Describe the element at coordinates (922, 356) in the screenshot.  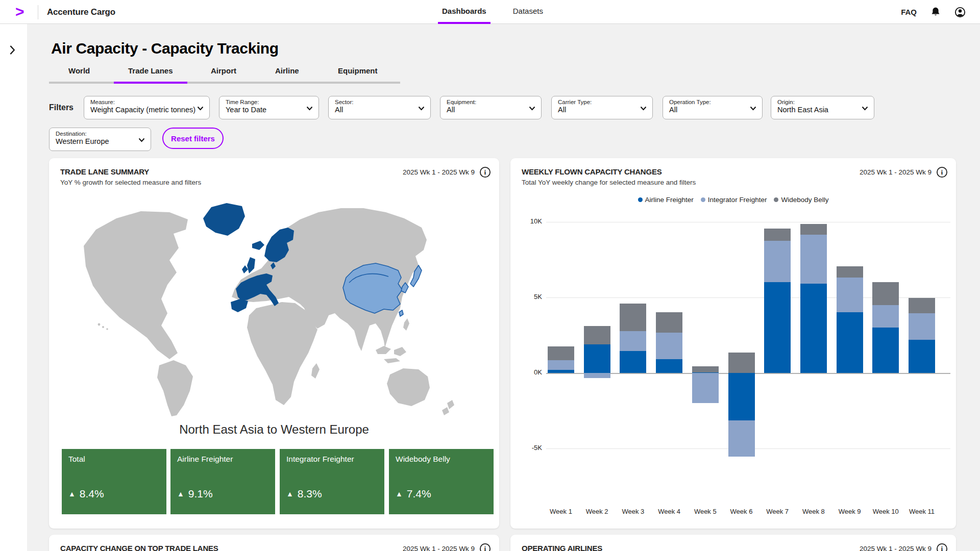
I see `bar-week-11-airline-freighter` at that location.